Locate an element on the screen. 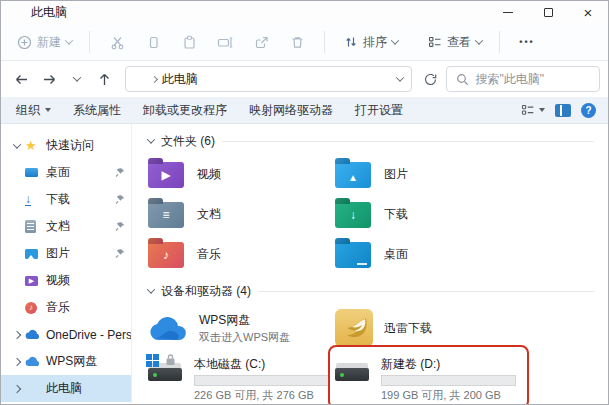 The width and height of the screenshot is (609, 405). documents-folder-icon: ≡ is located at coordinates (166, 215).